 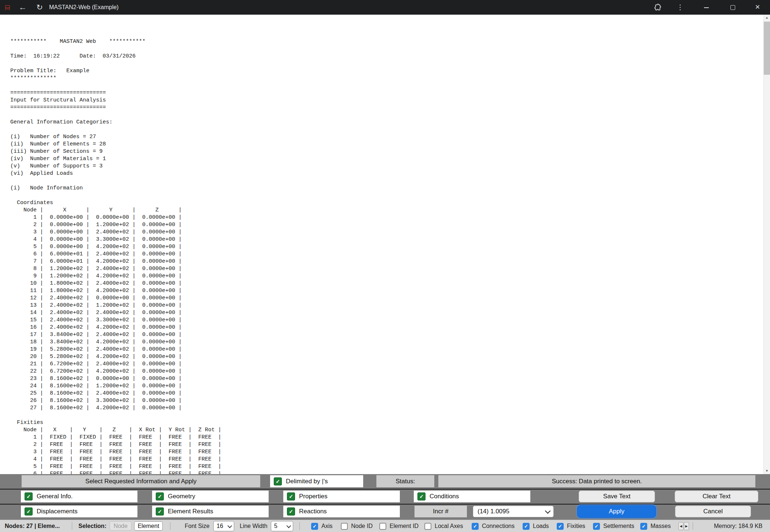 What do you see at coordinates (758, 7) in the screenshot?
I see `close-button: ✕` at bounding box center [758, 7].